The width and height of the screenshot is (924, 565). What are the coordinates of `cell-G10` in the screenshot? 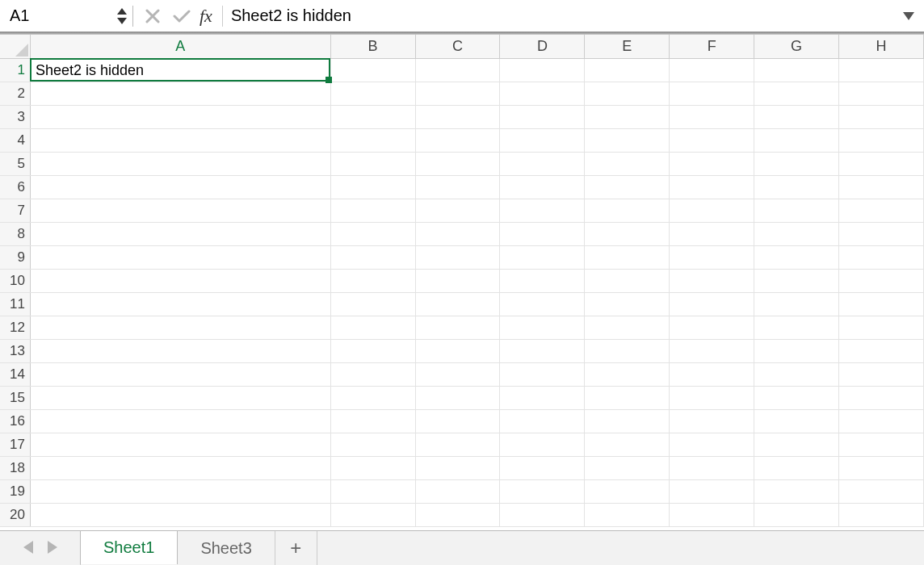 It's located at (796, 281).